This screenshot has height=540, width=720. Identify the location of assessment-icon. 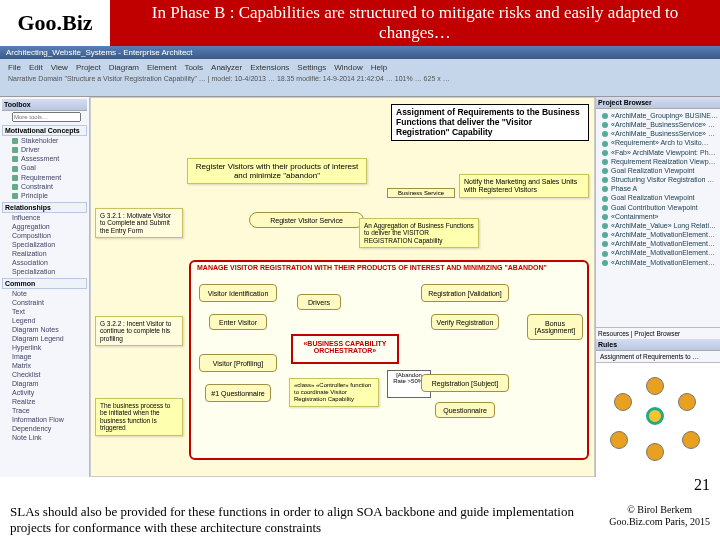
(15, 159).